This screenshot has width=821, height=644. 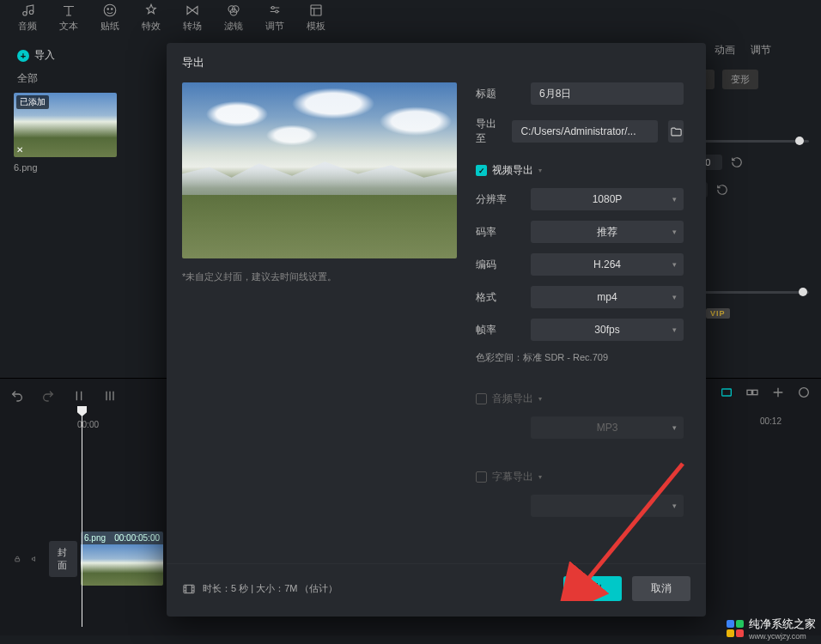 I want to click on fps-label: 帧率, so click(x=498, y=330).